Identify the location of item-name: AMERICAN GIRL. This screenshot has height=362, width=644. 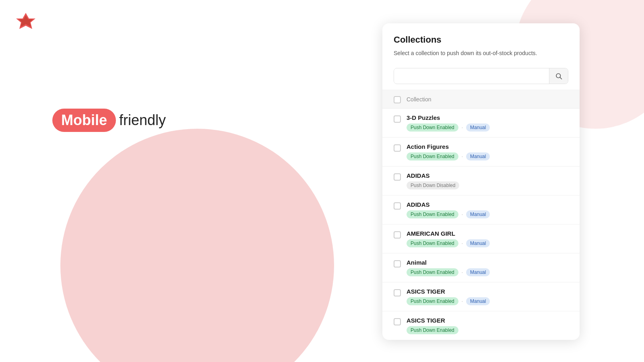
(448, 233).